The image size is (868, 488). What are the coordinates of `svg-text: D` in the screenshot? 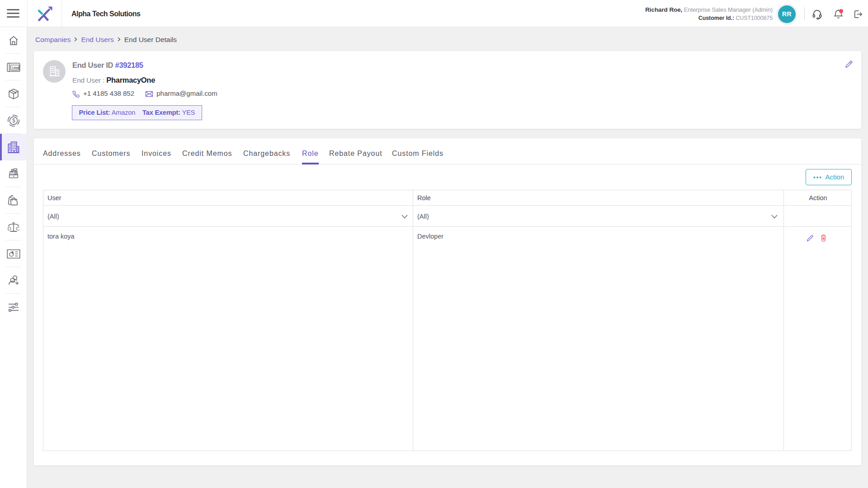 It's located at (9, 229).